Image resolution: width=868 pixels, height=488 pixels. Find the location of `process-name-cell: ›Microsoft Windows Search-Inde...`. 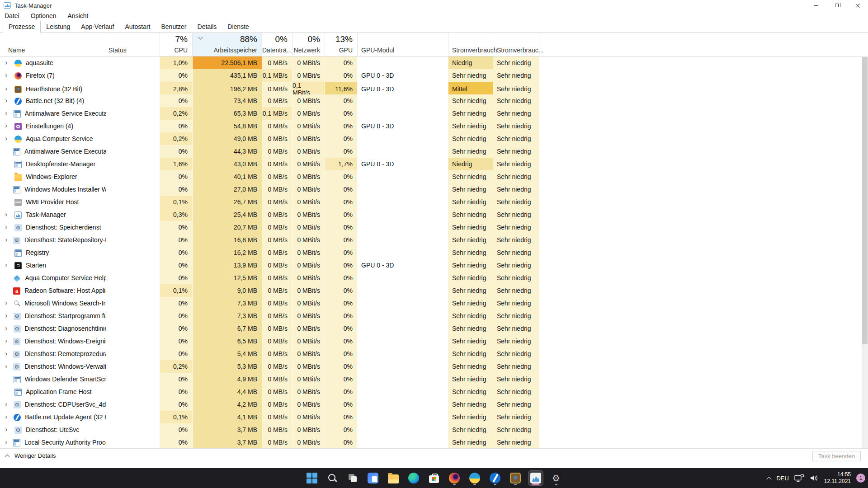

process-name-cell: ›Microsoft Windows Search-Inde... is located at coordinates (53, 303).